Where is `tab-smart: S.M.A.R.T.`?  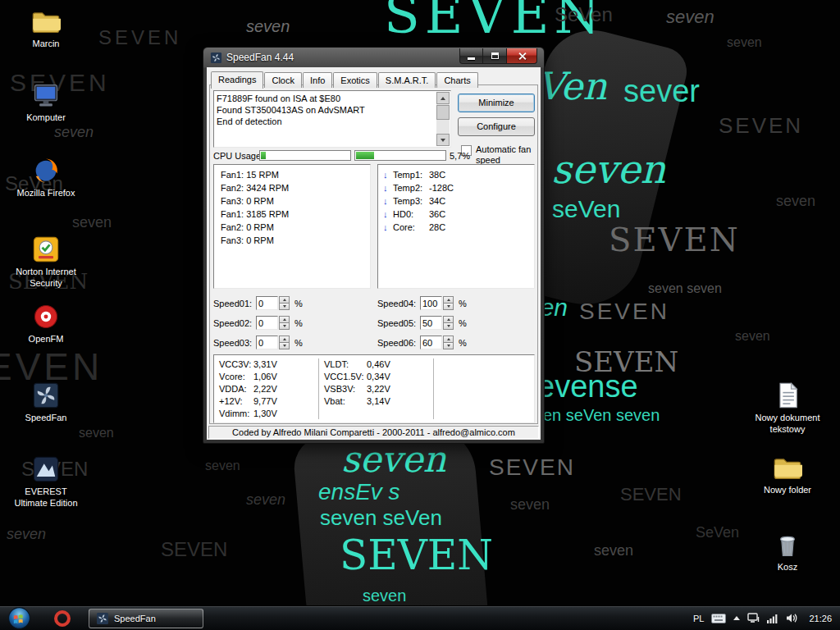 tab-smart: S.M.A.R.T. is located at coordinates (407, 80).